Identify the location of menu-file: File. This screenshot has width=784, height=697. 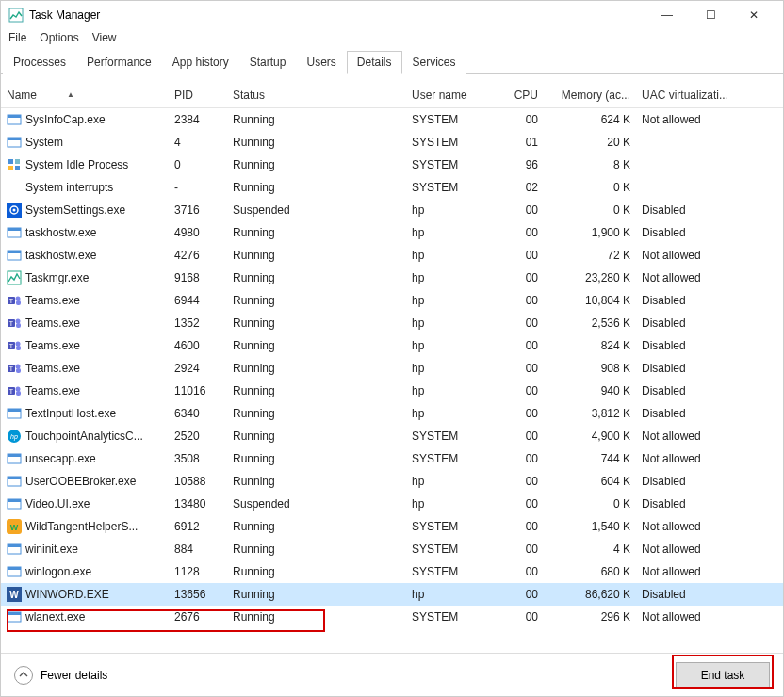
(17, 38).